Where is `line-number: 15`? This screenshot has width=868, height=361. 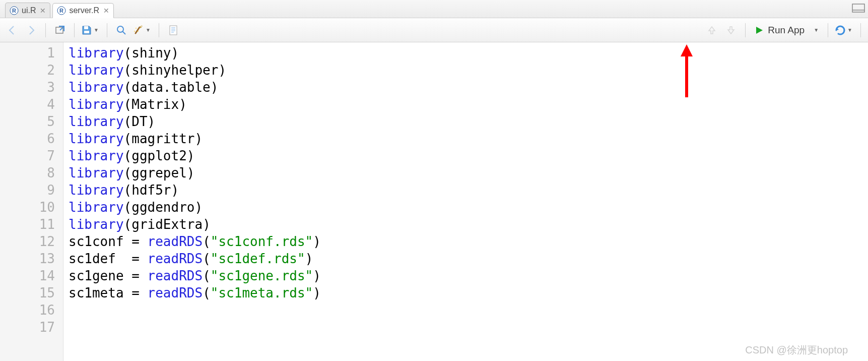
line-number: 15 is located at coordinates (27, 293).